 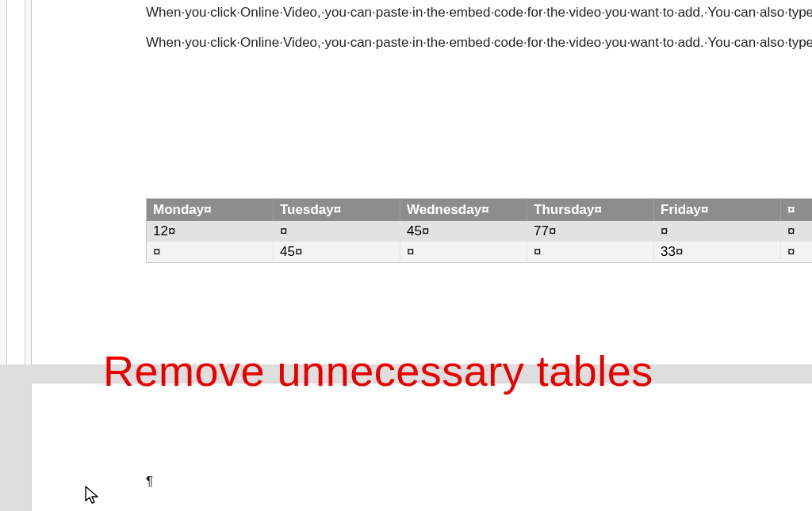 What do you see at coordinates (182, 209) in the screenshot?
I see `header-monday-label: Monday¤` at bounding box center [182, 209].